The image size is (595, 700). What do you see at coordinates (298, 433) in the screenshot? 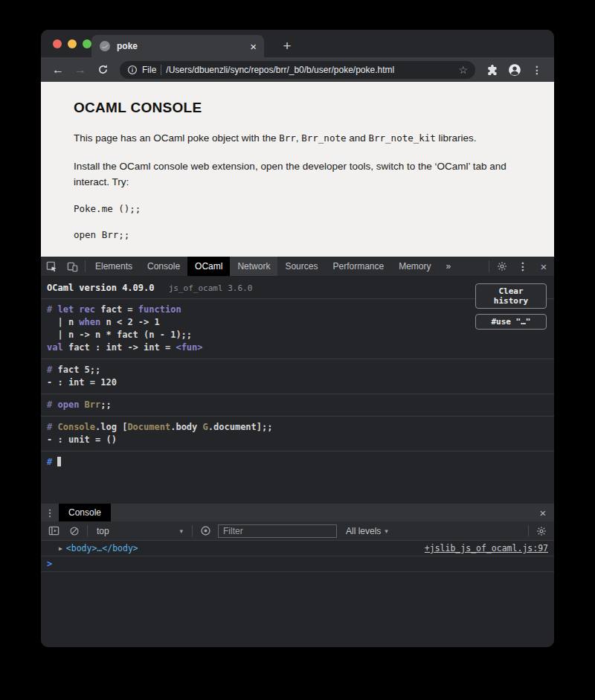
I see `repl-entry: # Console.log [Document.body G.document]…` at bounding box center [298, 433].